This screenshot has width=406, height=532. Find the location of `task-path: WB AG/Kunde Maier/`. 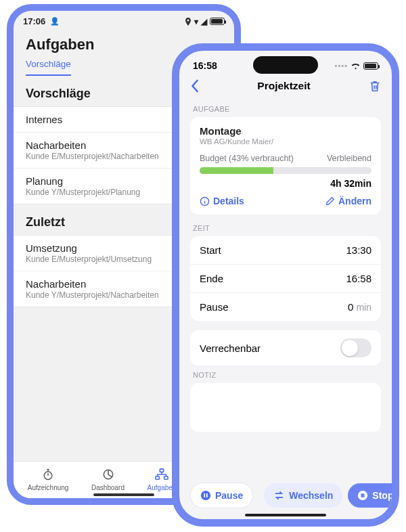

task-path: WB AG/Kunde Maier/ is located at coordinates (286, 141).